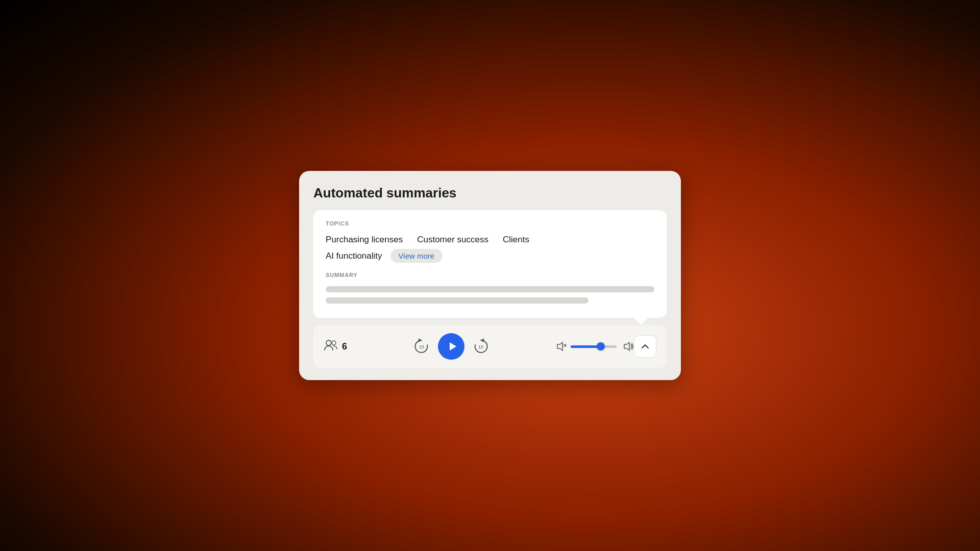 The image size is (980, 551). What do you see at coordinates (490, 194) in the screenshot?
I see `card-title: Automated summaries` at bounding box center [490, 194].